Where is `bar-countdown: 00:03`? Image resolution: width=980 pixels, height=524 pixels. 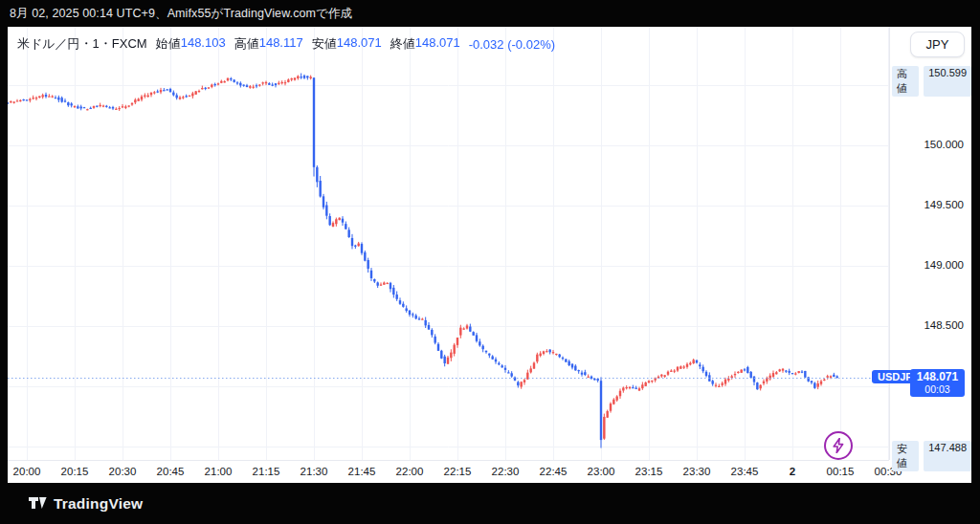
bar-countdown: 00:03 is located at coordinates (938, 389).